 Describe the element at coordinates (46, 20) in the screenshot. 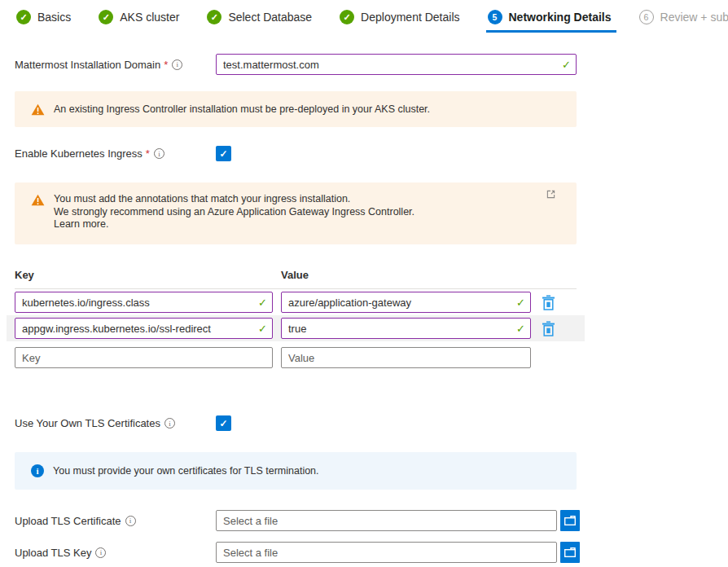

I see `tab-basics: Basics` at that location.